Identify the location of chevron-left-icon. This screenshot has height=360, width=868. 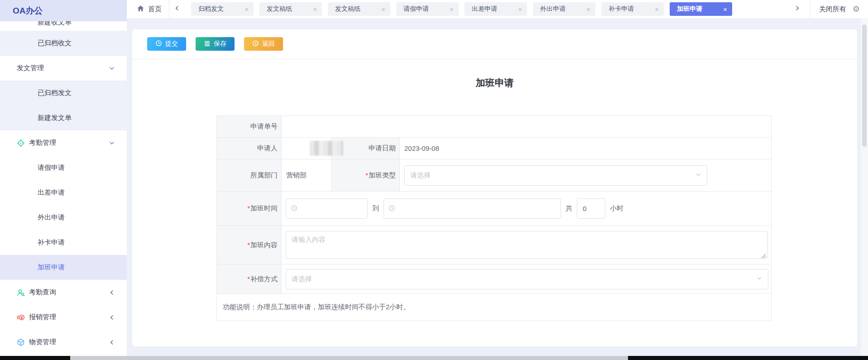
(112, 317).